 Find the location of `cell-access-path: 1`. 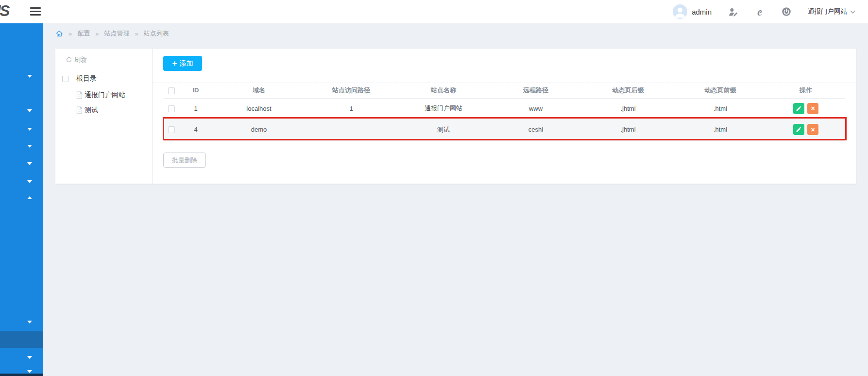

cell-access-path: 1 is located at coordinates (351, 108).